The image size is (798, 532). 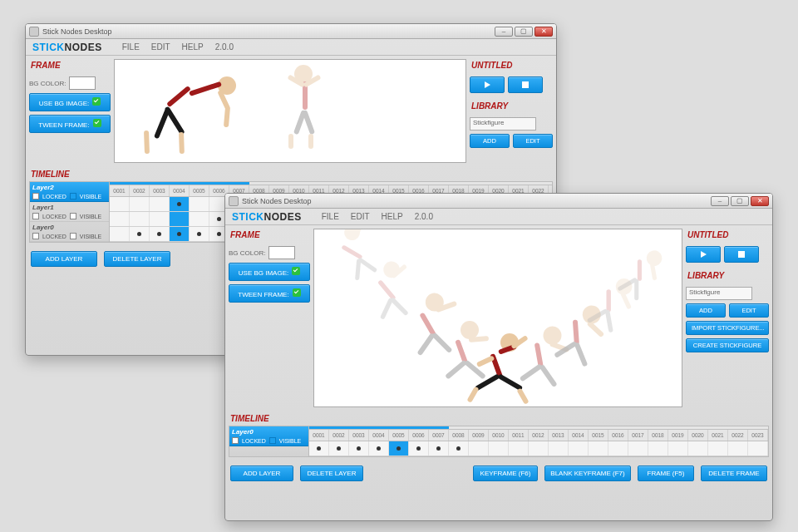 What do you see at coordinates (698, 436) in the screenshot?
I see `frame-number: 0020` at bounding box center [698, 436].